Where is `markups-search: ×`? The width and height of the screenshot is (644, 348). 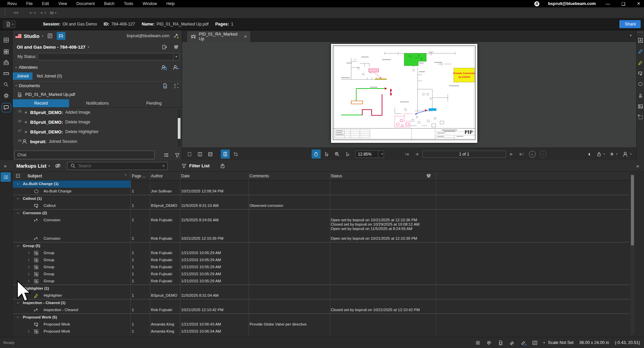 markups-search: × is located at coordinates (117, 166).